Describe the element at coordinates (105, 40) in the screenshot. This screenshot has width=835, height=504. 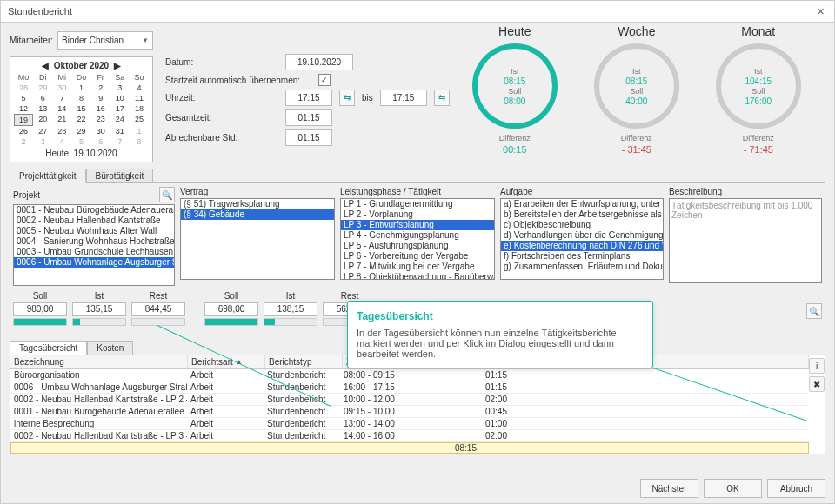
I see `employee-select: Binder Christian ▼` at that location.